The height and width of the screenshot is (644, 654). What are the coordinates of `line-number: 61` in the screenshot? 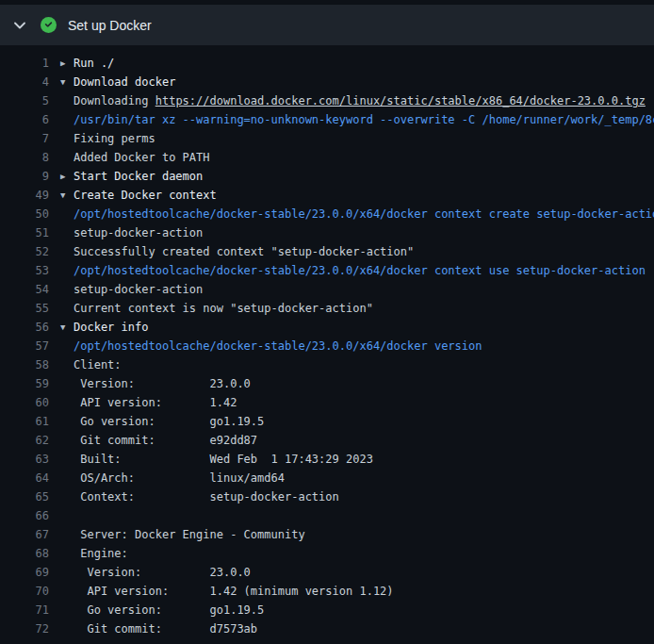 It's located at (32, 421).